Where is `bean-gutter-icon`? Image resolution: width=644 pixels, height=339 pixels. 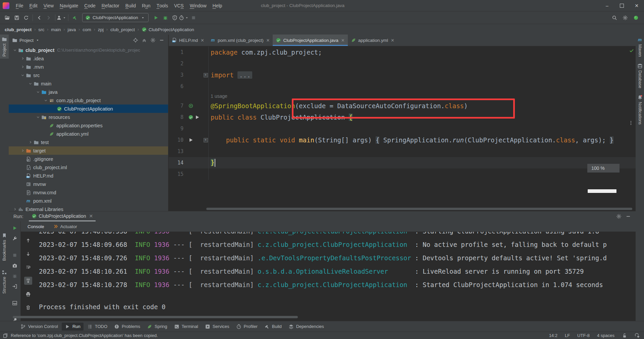 bean-gutter-icon is located at coordinates (191, 106).